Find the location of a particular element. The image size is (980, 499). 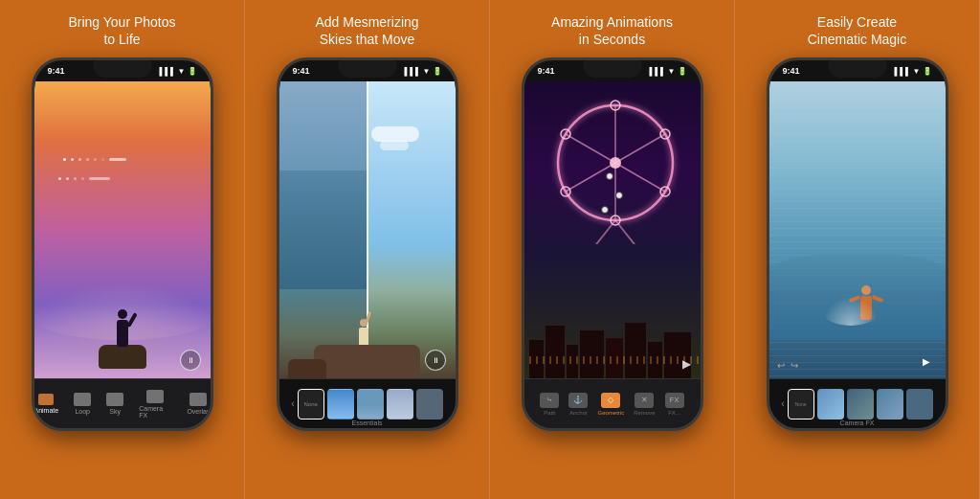

surfer-head is located at coordinates (866, 290).